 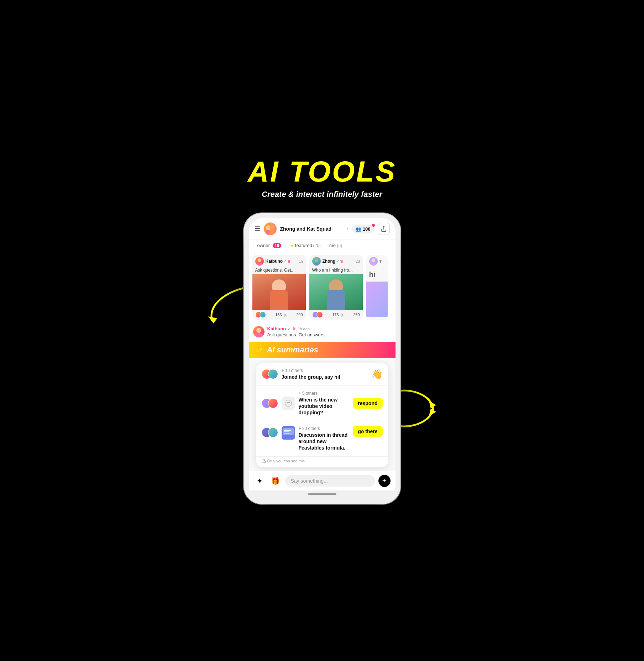 I want to click on post-1-image, so click(x=279, y=292).